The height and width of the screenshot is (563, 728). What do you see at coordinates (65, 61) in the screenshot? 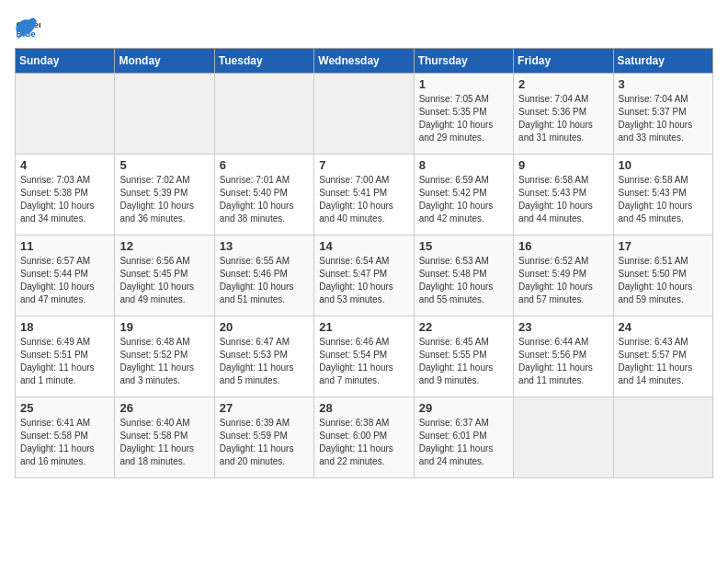
I see `weekday-header-sunday: Sunday` at bounding box center [65, 61].